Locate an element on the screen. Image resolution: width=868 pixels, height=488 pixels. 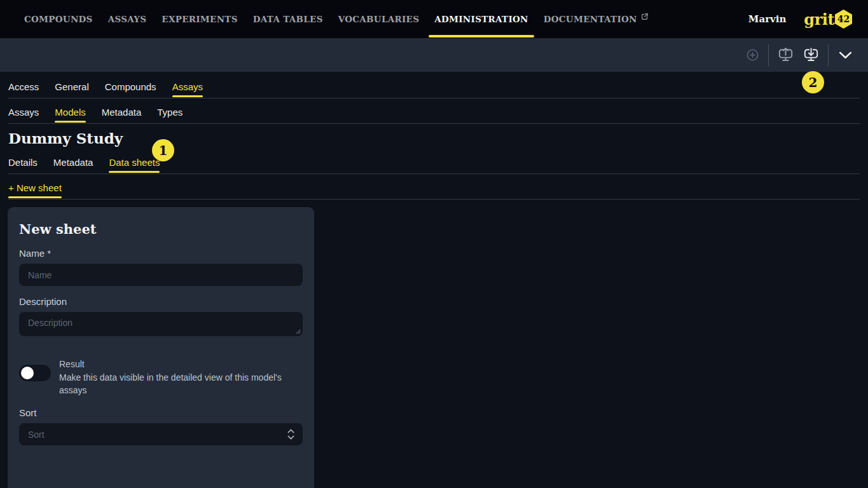
tab-details: Details is located at coordinates (23, 165).